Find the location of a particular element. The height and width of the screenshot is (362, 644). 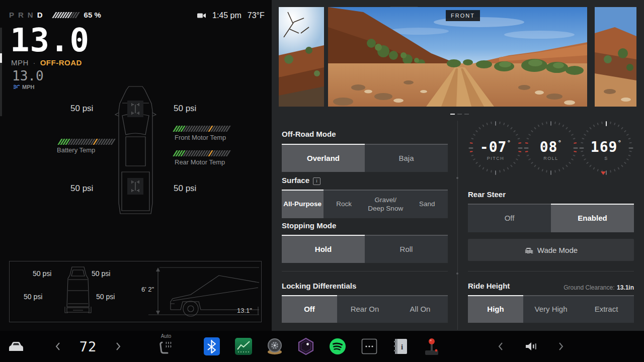

wade-mode-icon is located at coordinates (529, 250).